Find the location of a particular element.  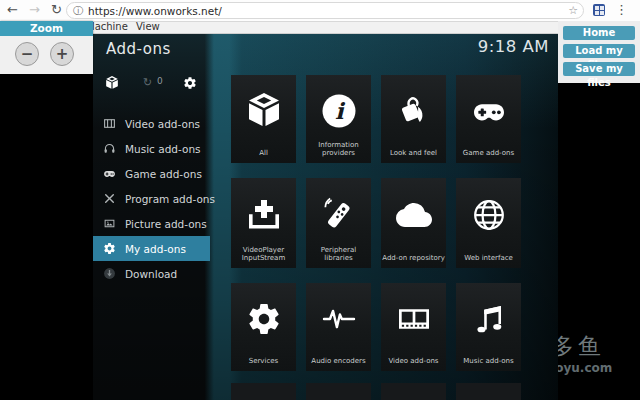

tile-label: VideoPlayer InputStream is located at coordinates (264, 255).